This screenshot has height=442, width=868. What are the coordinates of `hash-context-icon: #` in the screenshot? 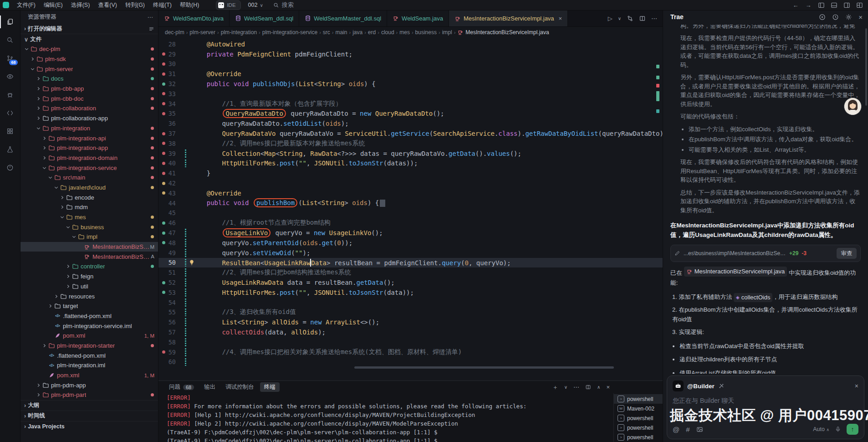 It's located at (688, 429).